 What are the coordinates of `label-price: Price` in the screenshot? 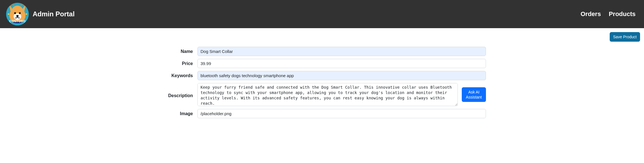 It's located at (176, 64).